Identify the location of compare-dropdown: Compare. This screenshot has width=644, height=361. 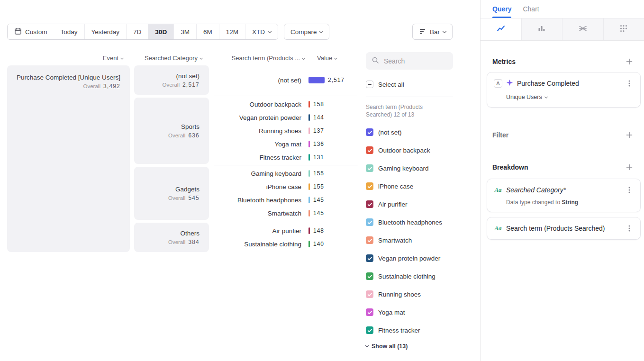
(307, 32).